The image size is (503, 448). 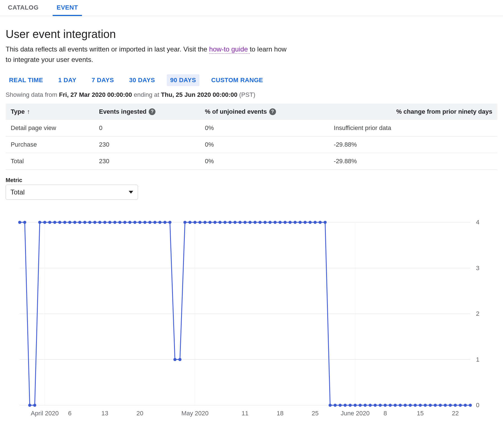 I want to click on th-change-label: % change from prior ninety days, so click(x=444, y=111).